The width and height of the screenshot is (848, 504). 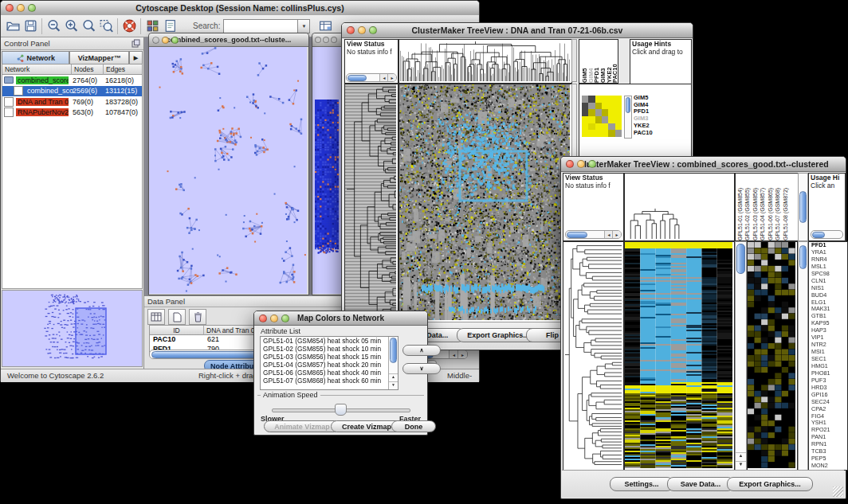 What do you see at coordinates (99, 57) in the screenshot?
I see `tab-vizmapper: VizMapper™` at bounding box center [99, 57].